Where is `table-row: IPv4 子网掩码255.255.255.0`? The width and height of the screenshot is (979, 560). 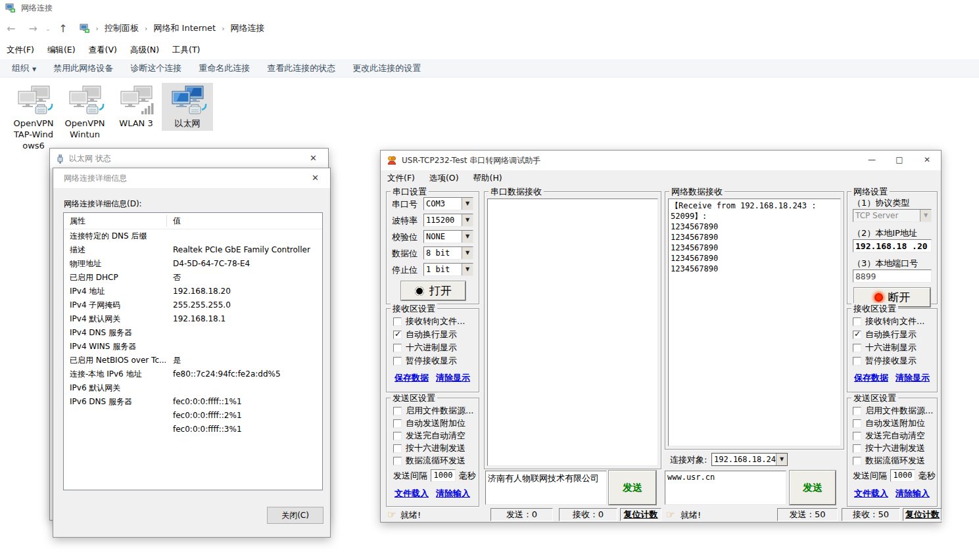 table-row: IPv4 子网掩码255.255.255.0 is located at coordinates (193, 305).